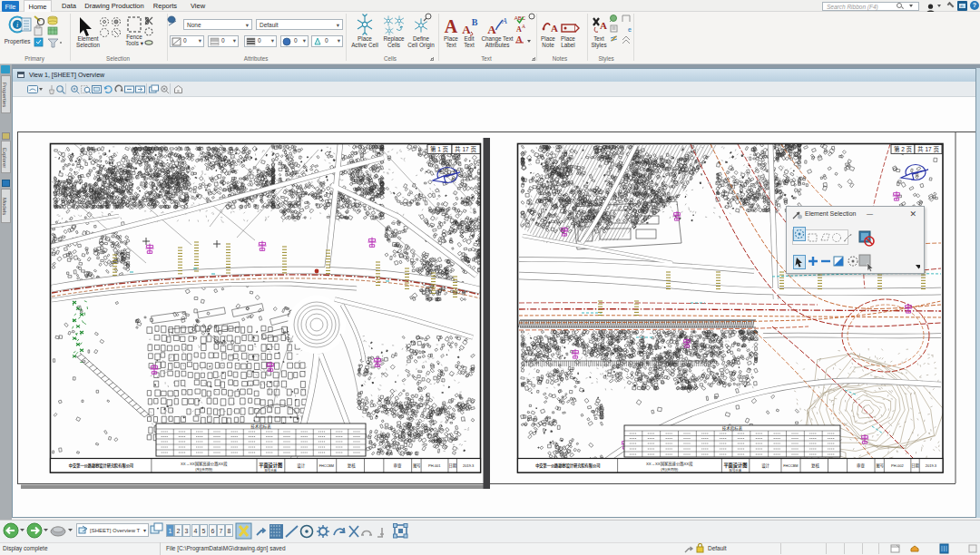  Describe the element at coordinates (475, 22) in the screenshot. I see `svg-text: B` at that location.